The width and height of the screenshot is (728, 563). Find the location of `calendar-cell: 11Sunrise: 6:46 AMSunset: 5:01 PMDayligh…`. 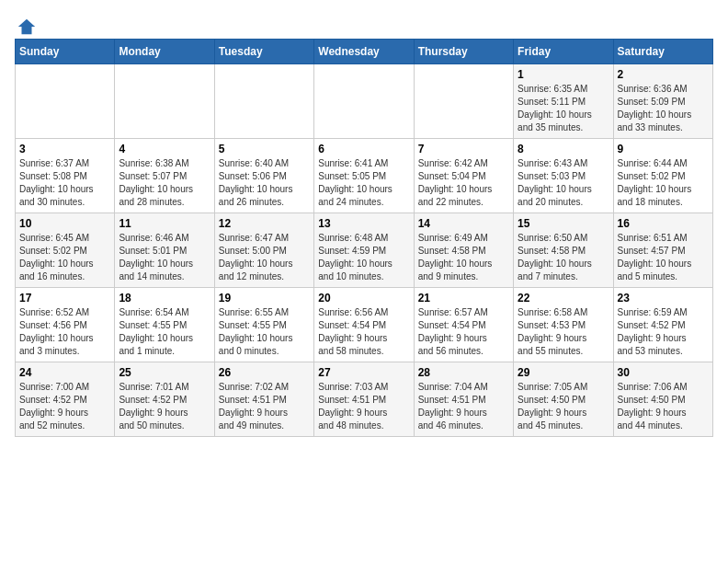

calendar-cell: 11Sunrise: 6:46 AMSunset: 5:01 PMDayligh… is located at coordinates (165, 250).